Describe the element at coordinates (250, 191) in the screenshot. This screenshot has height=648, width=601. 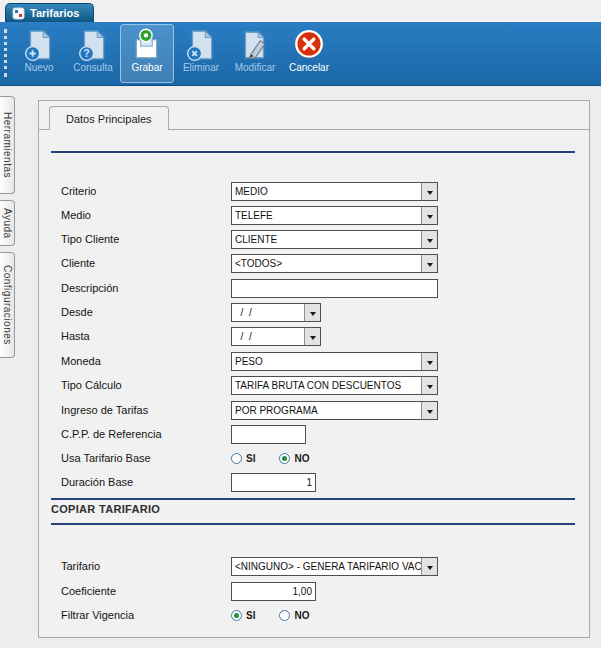
I see `field-criterio: Criterio MEDIO` at that location.